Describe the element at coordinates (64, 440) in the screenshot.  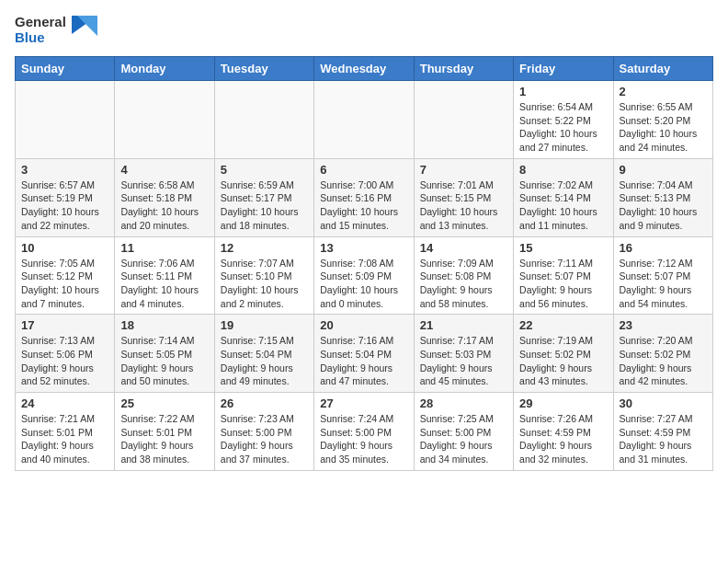
I see `day-info: Sunrise: 7:21 AM Sunset: 5:01 PM Dayligh…` at that location.